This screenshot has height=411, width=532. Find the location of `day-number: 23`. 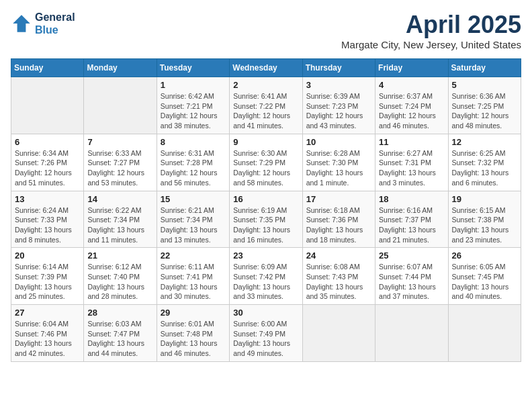

day-number: 23 is located at coordinates (266, 255).